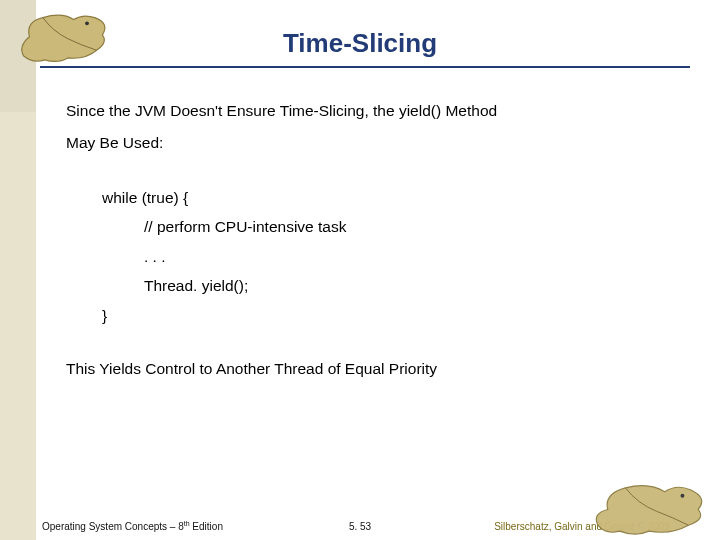 The height and width of the screenshot is (540, 720). I want to click on intro-line-2: May Be Used:, so click(376, 143).